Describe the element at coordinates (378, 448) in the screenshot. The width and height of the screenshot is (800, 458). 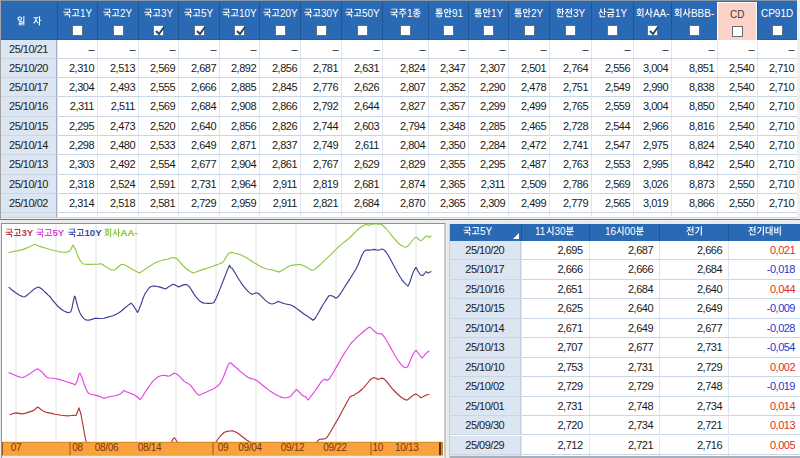
I see `svg-text: 10` at that location.